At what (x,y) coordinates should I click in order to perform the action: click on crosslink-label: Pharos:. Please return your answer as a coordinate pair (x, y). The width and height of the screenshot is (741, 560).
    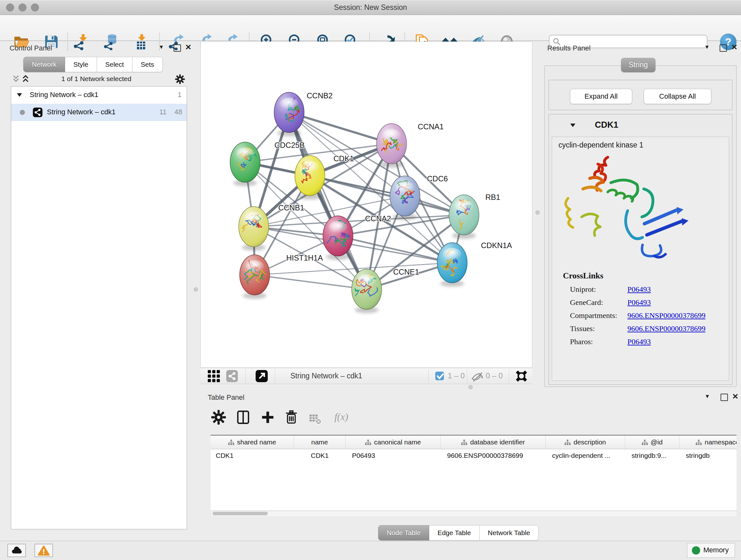
    Looking at the image, I should click on (599, 342).